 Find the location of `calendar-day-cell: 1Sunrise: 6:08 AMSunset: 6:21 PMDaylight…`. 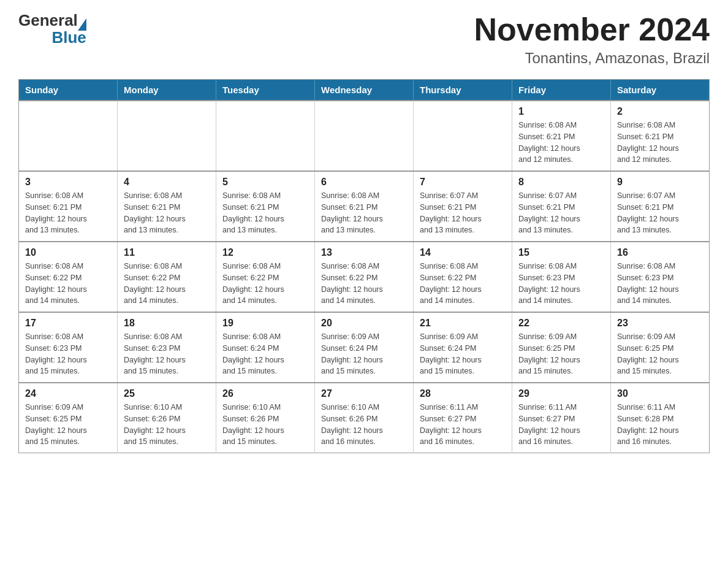

calendar-day-cell: 1Sunrise: 6:08 AMSunset: 6:21 PMDaylight… is located at coordinates (561, 136).